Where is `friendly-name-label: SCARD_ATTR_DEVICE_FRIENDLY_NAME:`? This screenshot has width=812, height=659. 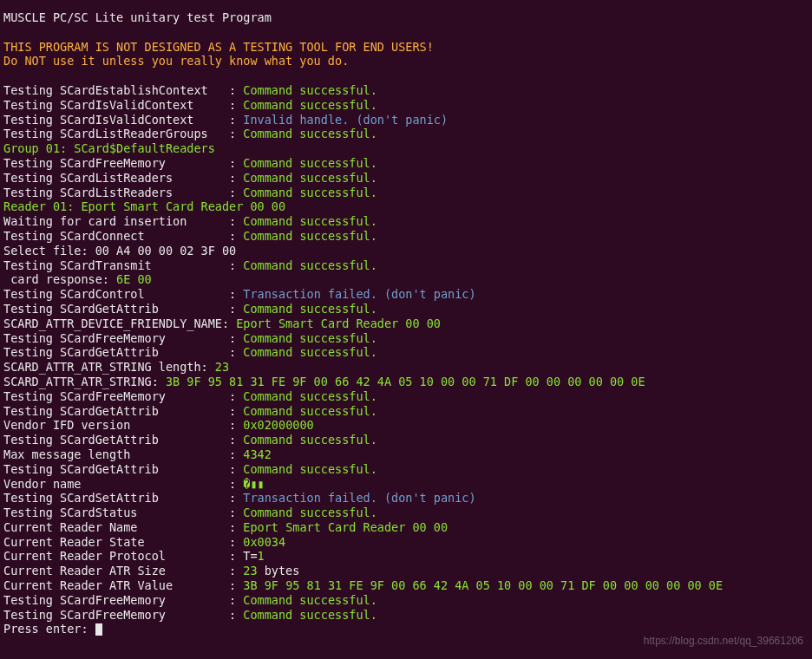 friendly-name-label: SCARD_ATTR_DEVICE_FRIENDLY_NAME: is located at coordinates (120, 323).